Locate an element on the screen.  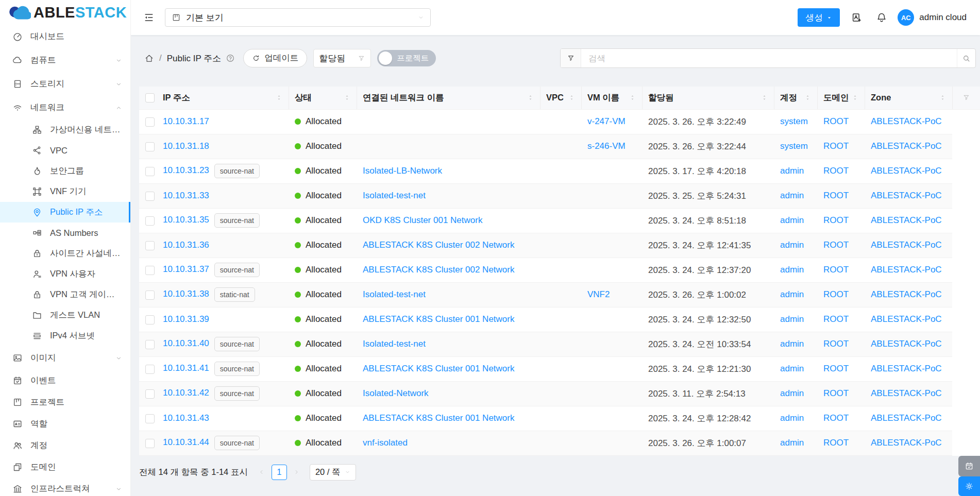
table-row: 10.10.31.18Allocateds-246-VM2025. 3. 26.… is located at coordinates (560, 146).